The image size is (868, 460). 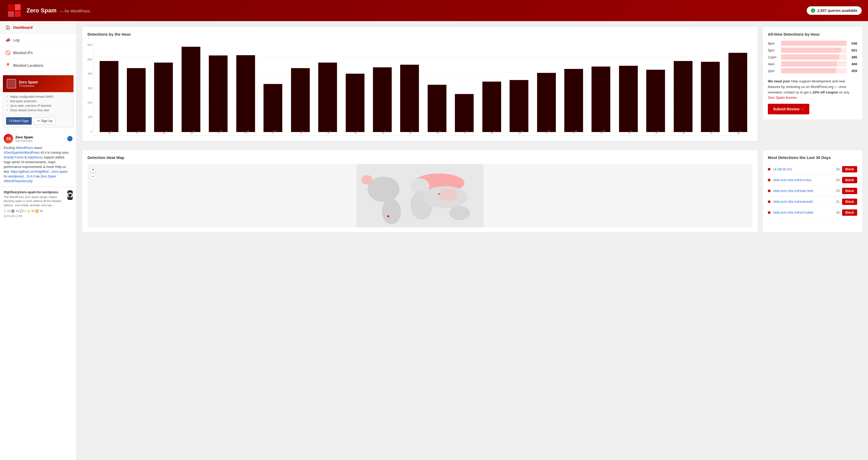 What do you see at coordinates (420, 196) in the screenshot?
I see `map-container: + −` at bounding box center [420, 196].